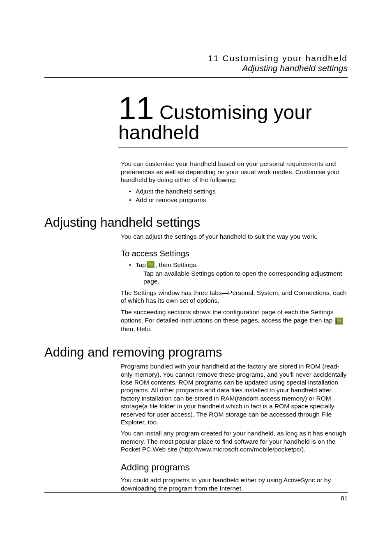 This screenshot has width=392, height=555. I want to click on step-item: • Tap , then Settings., so click(238, 265).